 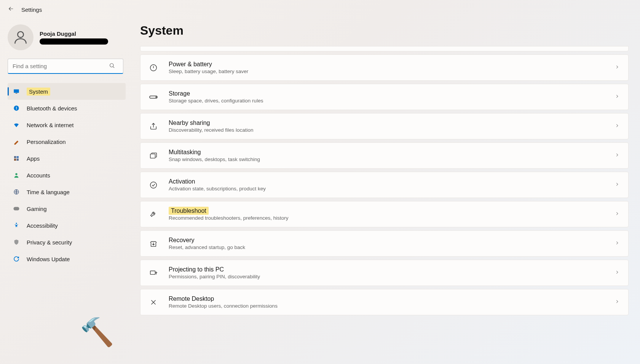 What do you see at coordinates (386, 101) in the screenshot?
I see `tile-description: Storage space, drives, configuration rul…` at bounding box center [386, 101].